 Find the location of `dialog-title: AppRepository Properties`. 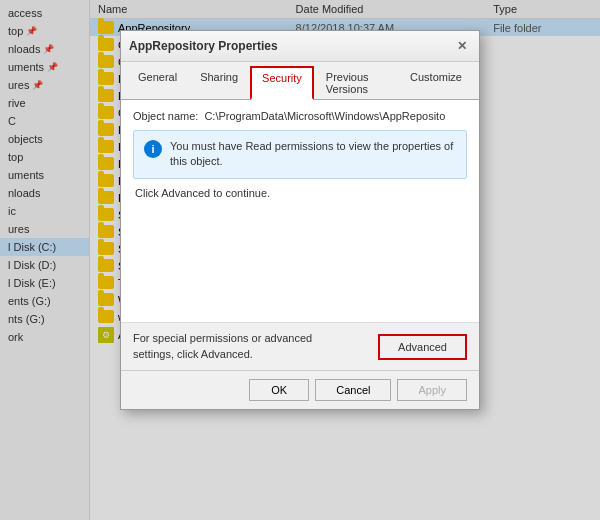

dialog-title: AppRepository Properties is located at coordinates (204, 46).